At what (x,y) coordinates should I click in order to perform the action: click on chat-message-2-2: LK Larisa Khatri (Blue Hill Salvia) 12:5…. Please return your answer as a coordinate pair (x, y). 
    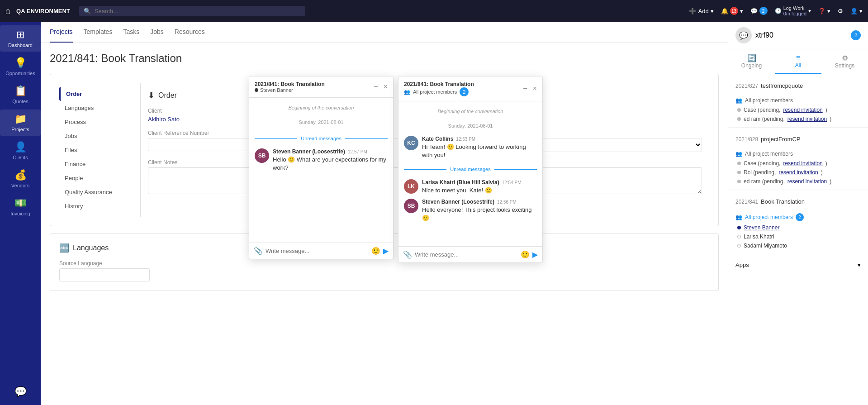
    Looking at the image, I should click on (470, 187).